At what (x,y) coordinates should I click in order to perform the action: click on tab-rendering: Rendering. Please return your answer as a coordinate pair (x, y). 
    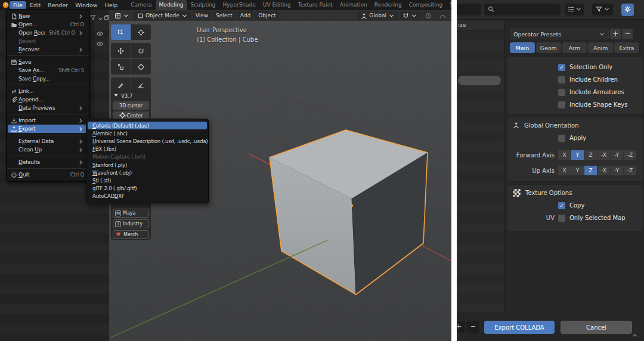
    Looking at the image, I should click on (388, 5).